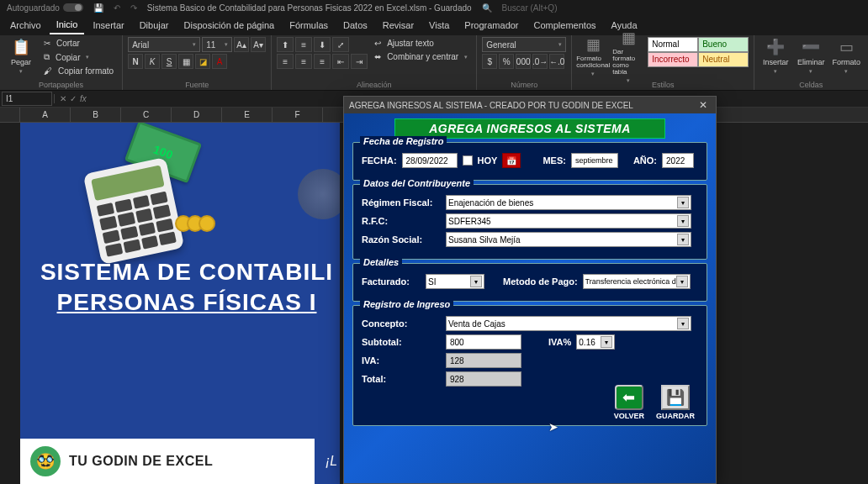  I want to click on subtotal-label: Subtotal:, so click(401, 342).